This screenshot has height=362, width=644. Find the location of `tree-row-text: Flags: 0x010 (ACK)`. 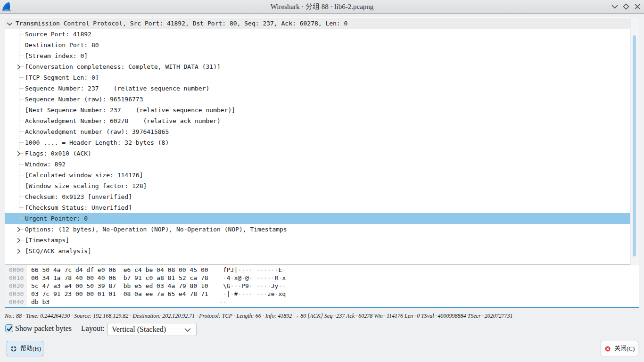

tree-row-text: Flags: 0x010 (ACK) is located at coordinates (317, 154).